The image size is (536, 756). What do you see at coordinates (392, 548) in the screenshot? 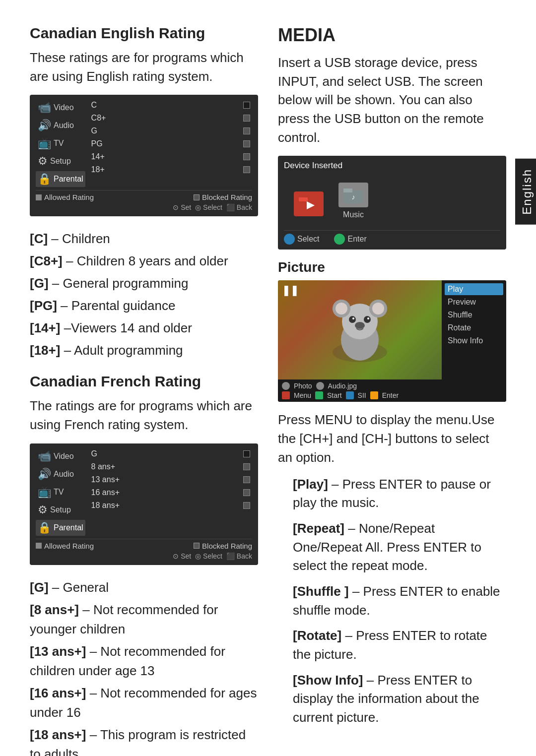
I see `feature-repeat: [Repeat] – None/Repeat One/Repeat All. P…` at bounding box center [392, 548].